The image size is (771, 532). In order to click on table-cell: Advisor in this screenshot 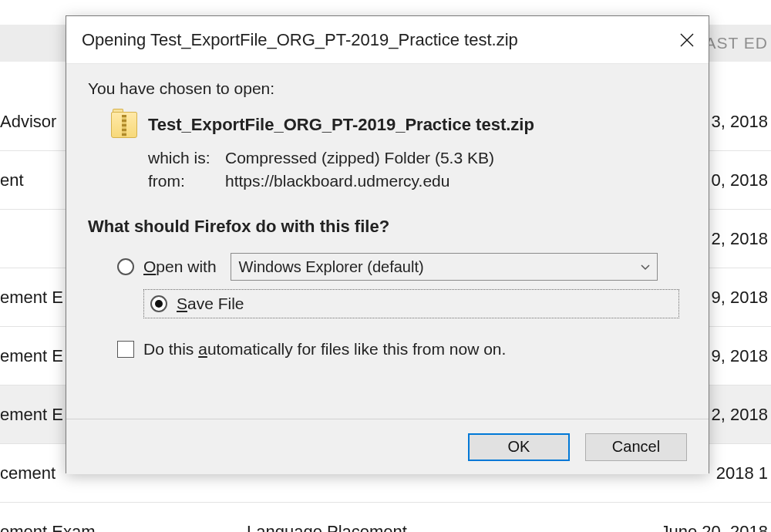, I will do `click(28, 122)`.